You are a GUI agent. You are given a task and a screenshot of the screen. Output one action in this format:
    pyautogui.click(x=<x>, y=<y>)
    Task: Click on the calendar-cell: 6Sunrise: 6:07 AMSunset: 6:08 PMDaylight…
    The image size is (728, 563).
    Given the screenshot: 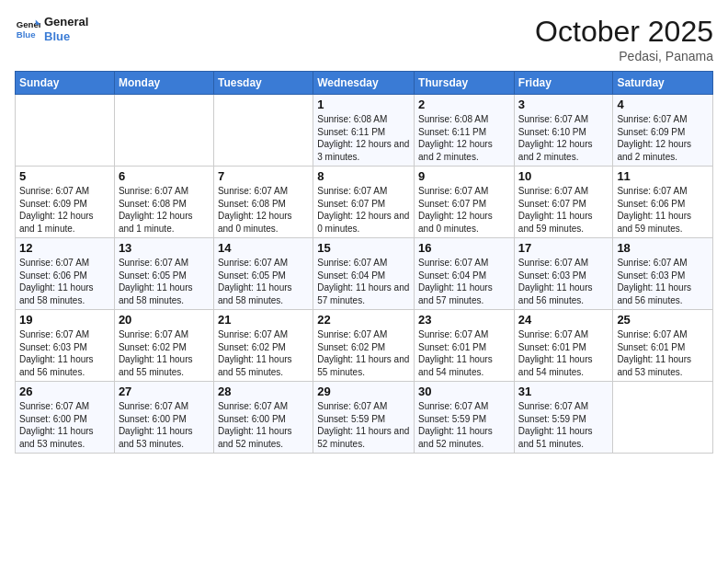 What is the action you would take?
    pyautogui.click(x=164, y=202)
    